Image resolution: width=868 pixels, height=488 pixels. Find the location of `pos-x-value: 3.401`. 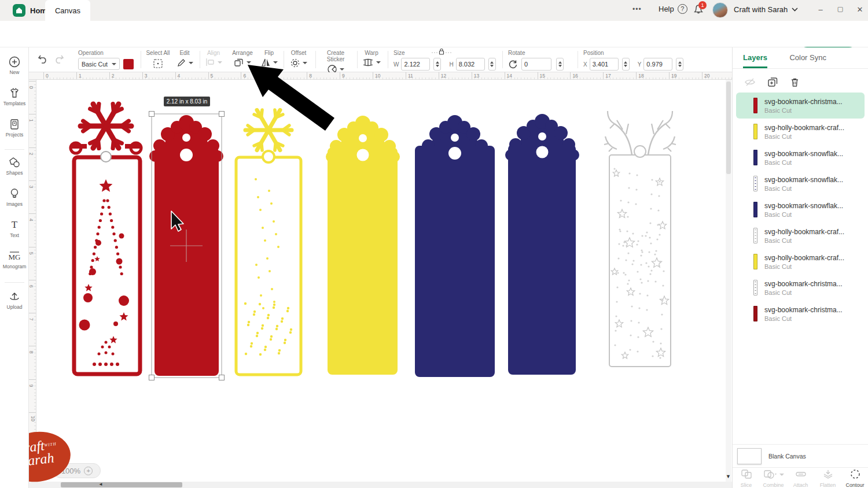

pos-x-value: 3.401 is located at coordinates (601, 64).